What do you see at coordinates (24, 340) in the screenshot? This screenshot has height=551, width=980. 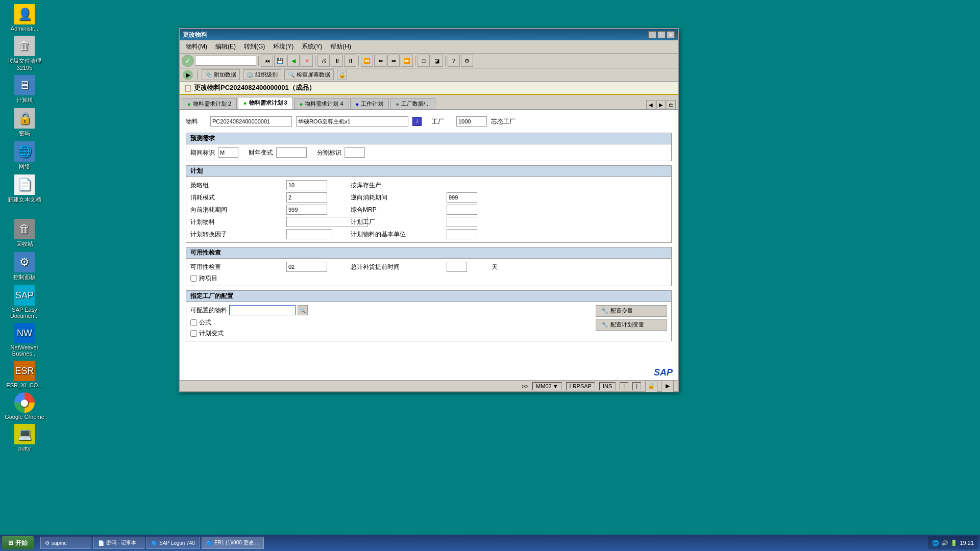 I see `desktop-icon-netweaver: NW NetWeaver Busines...` at bounding box center [24, 340].